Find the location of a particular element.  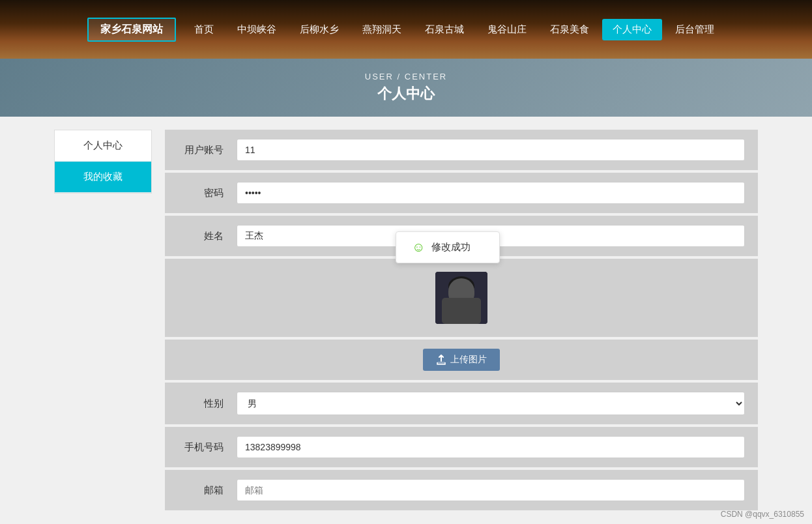

sidebar: 个人中心 我的收藏 is located at coordinates (103, 162).